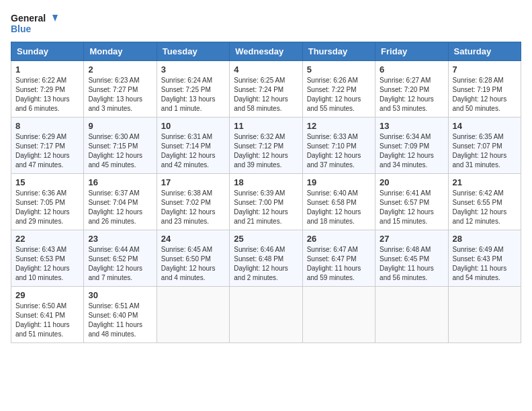  Describe the element at coordinates (485, 183) in the screenshot. I see `day-number: 21` at that location.